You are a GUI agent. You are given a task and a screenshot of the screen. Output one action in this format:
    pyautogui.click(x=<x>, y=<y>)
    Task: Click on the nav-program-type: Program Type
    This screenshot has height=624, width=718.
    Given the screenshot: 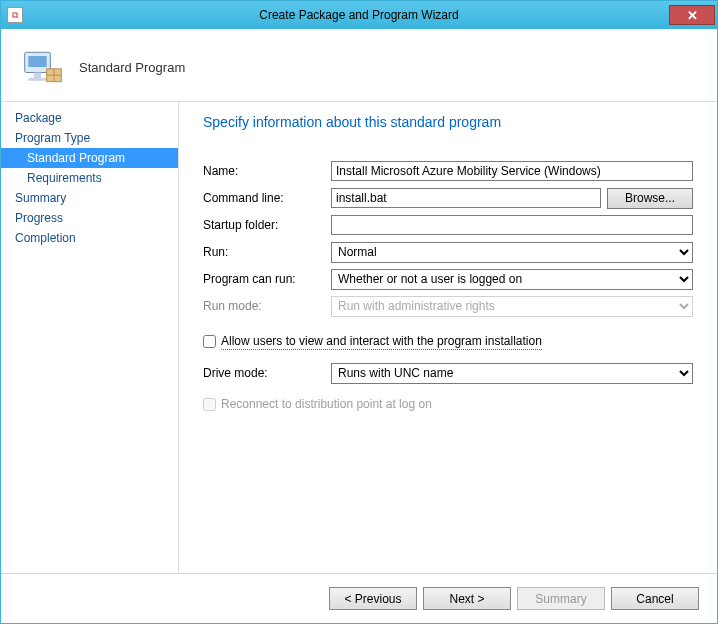 What is the action you would take?
    pyautogui.click(x=90, y=138)
    